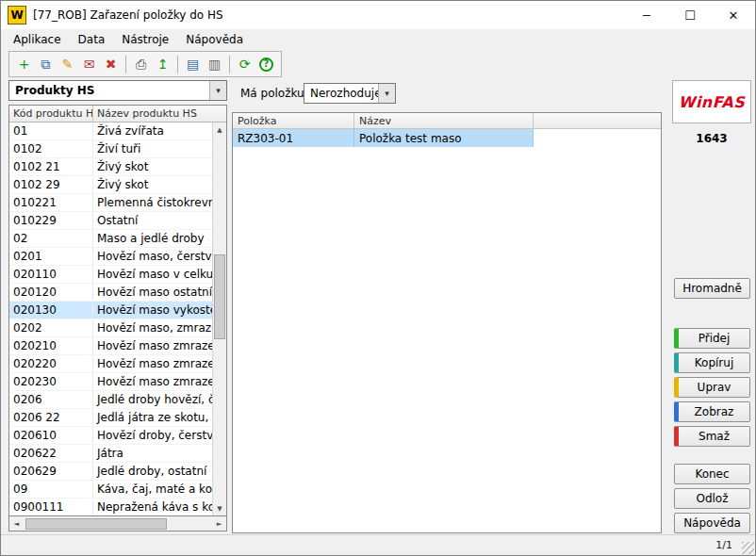 The height and width of the screenshot is (556, 756). Describe the element at coordinates (111, 221) in the screenshot. I see `table-row: 010229Ostatní` at that location.